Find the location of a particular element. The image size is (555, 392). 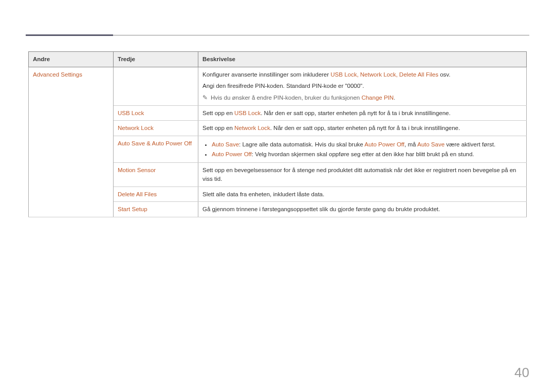

page-number: 40 is located at coordinates (522, 373).